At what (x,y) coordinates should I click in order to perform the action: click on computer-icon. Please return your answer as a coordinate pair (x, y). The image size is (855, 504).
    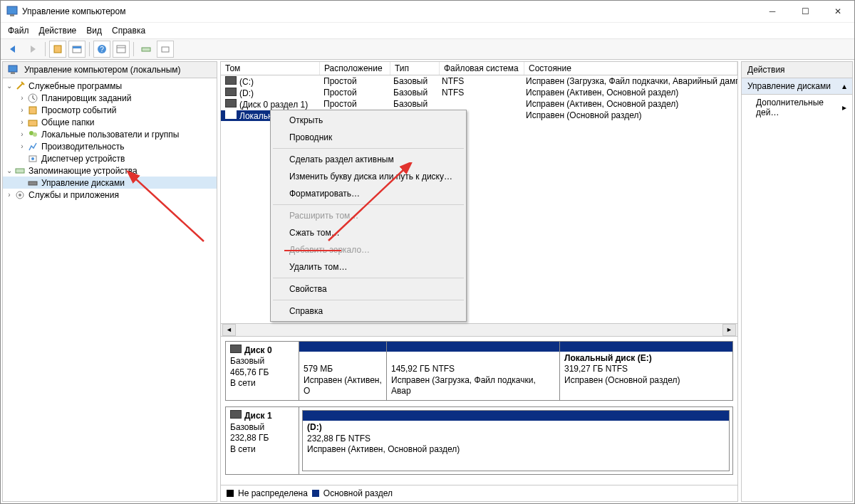
    Looking at the image, I should click on (13, 70).